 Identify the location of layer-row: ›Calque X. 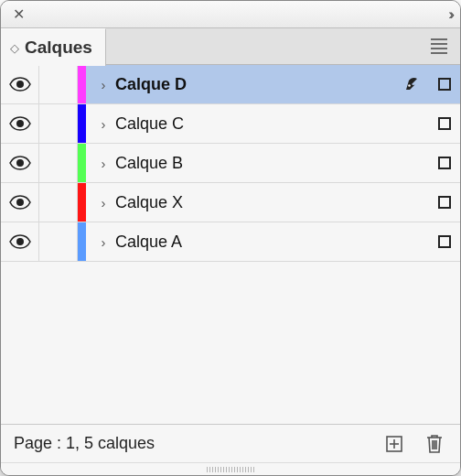
(230, 203).